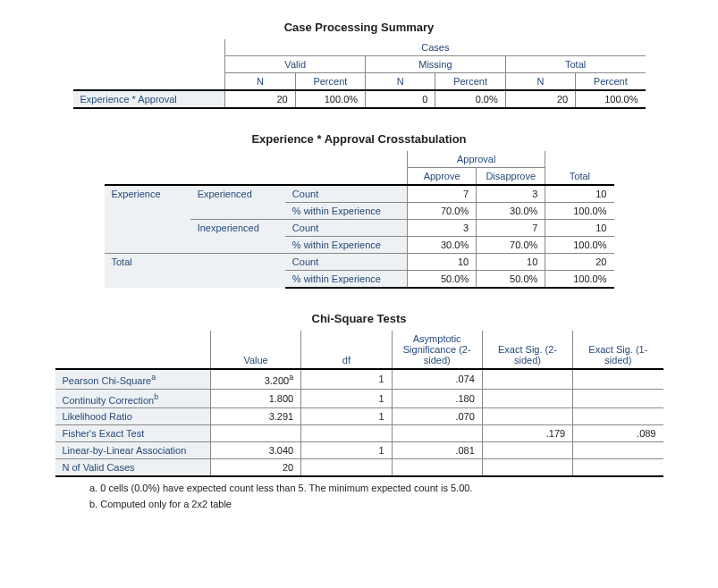 The height and width of the screenshot is (588, 718). What do you see at coordinates (442, 229) in the screenshot?
I see `ct-r2c-a: 3` at bounding box center [442, 229].